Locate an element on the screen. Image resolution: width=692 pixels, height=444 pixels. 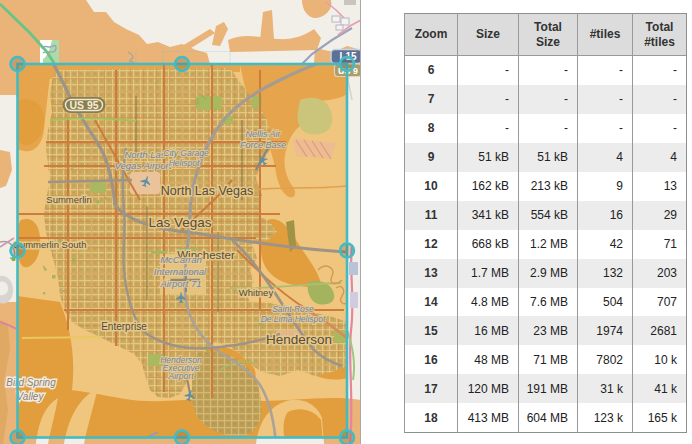
svg-text: Bird Spring is located at coordinates (31, 382).